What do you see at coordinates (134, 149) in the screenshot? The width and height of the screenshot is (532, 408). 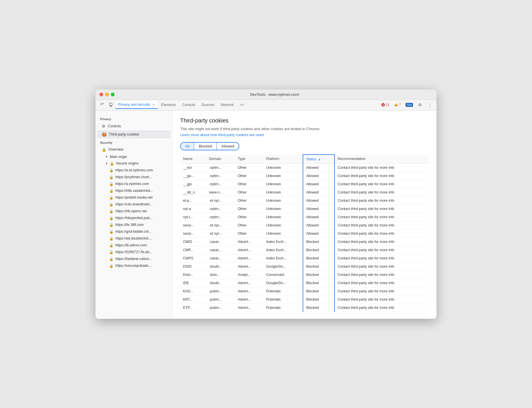 I see `sidebar-item-overview: 🔒 Overview` at bounding box center [134, 149].